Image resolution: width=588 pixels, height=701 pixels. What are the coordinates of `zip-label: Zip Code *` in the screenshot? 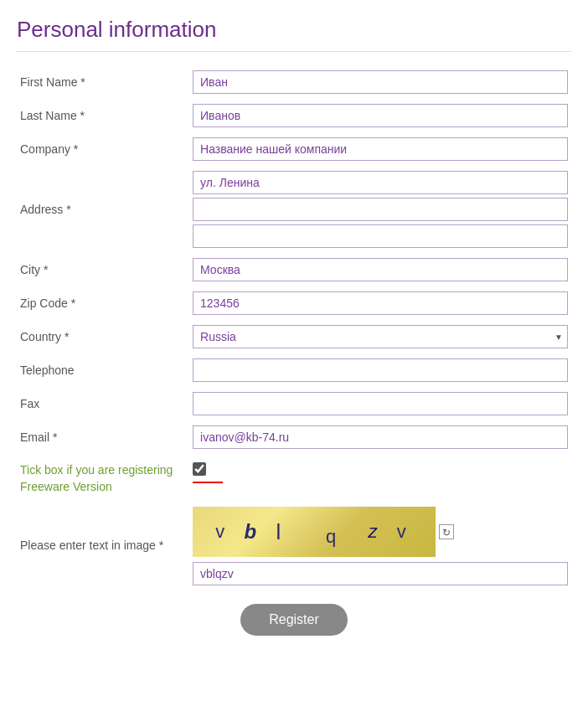 It's located at (48, 303).